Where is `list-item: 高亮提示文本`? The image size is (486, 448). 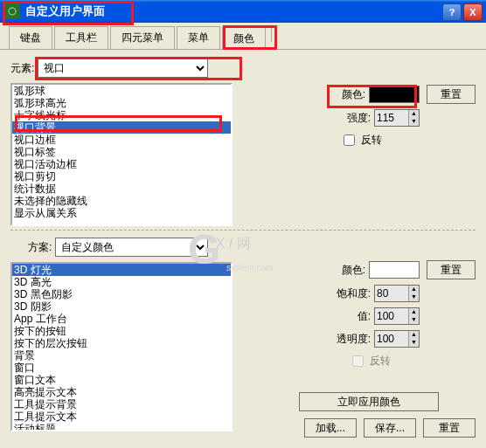
list-item: 高亮提示文本 is located at coordinates (122, 392).